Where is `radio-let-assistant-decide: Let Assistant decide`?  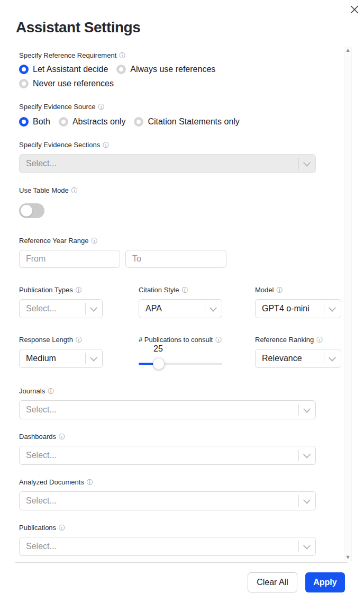 radio-let-assistant-decide: Let Assistant decide is located at coordinates (63, 69).